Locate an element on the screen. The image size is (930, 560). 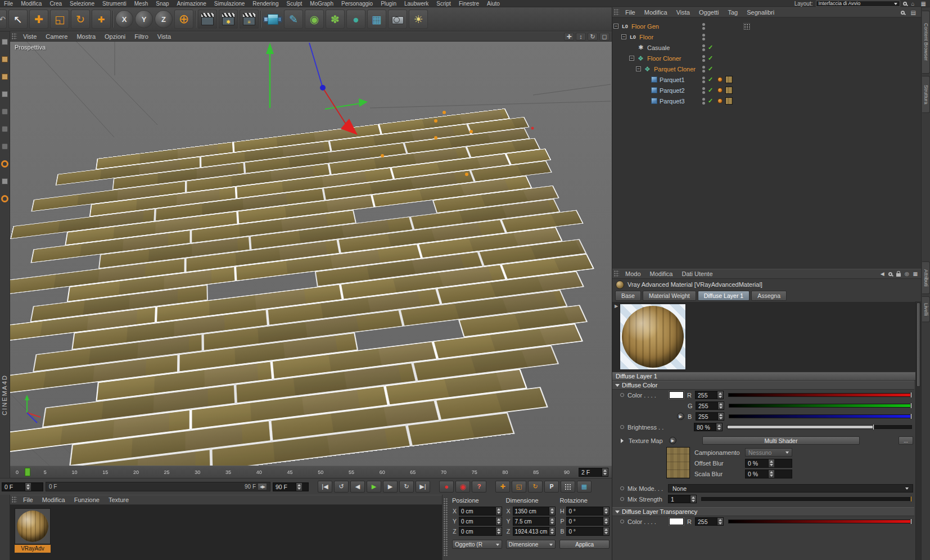
scale-blur-field: 0 % is located at coordinates (769, 474).